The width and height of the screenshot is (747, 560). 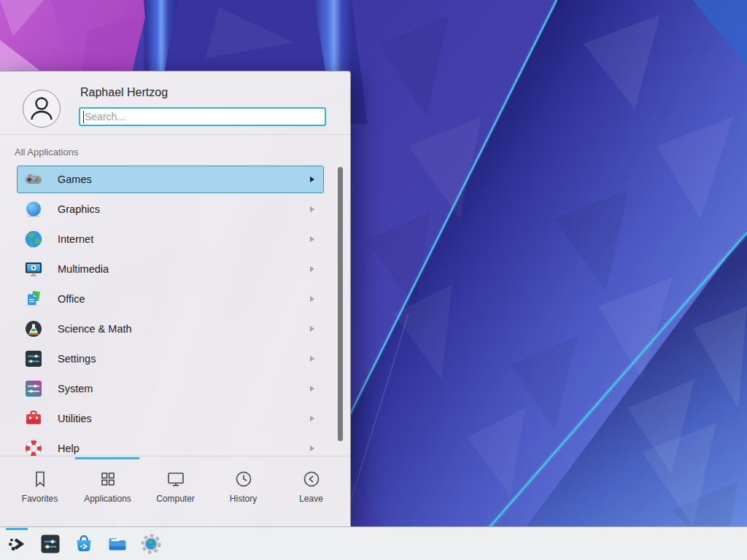 What do you see at coordinates (34, 359) in the screenshot?
I see `sliders-dark-icon` at bounding box center [34, 359].